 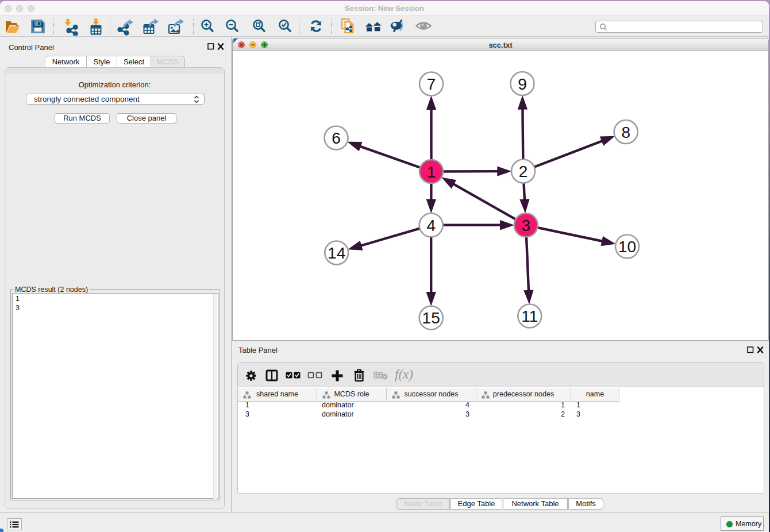 What do you see at coordinates (431, 318) in the screenshot?
I see `svg-text: 15` at bounding box center [431, 318].